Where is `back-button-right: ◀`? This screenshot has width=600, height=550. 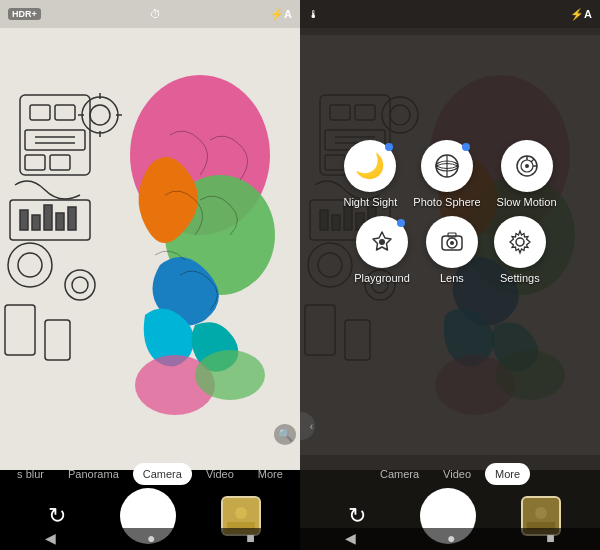
back-button-right: ◀ is located at coordinates (350, 538).